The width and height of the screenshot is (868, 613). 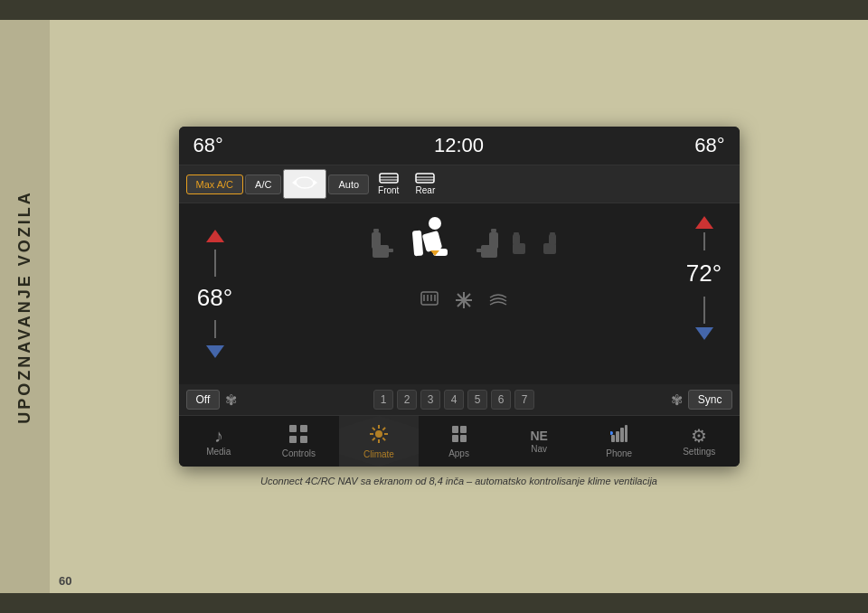 I want to click on left-sidebar: UPOZNAVANJE VOZILA, so click(x=25, y=306).